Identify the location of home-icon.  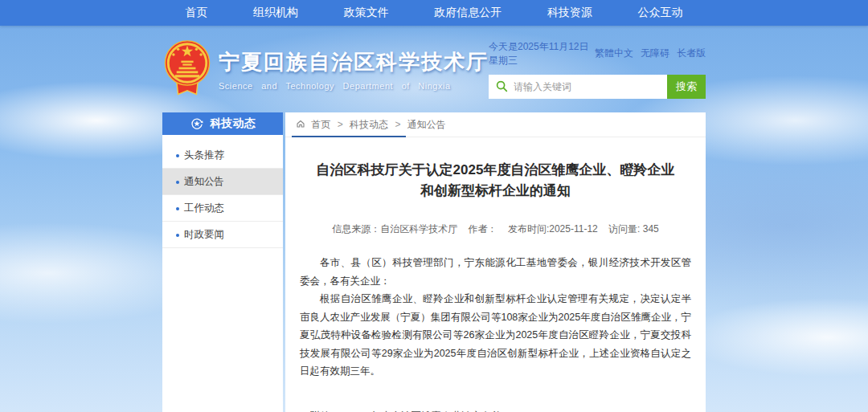
(301, 124).